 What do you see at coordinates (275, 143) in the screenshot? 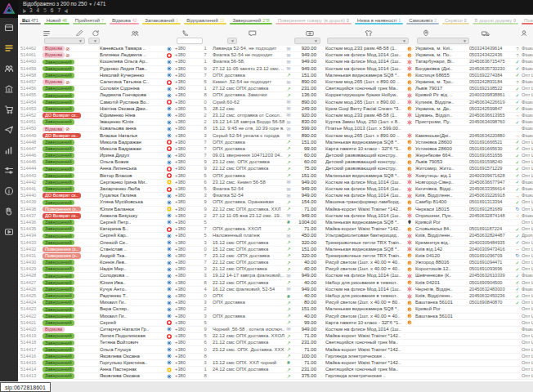
I see `order-row: 514448ЗавершенийМикола Бадражан+3807ОПХ …` at bounding box center [275, 143].